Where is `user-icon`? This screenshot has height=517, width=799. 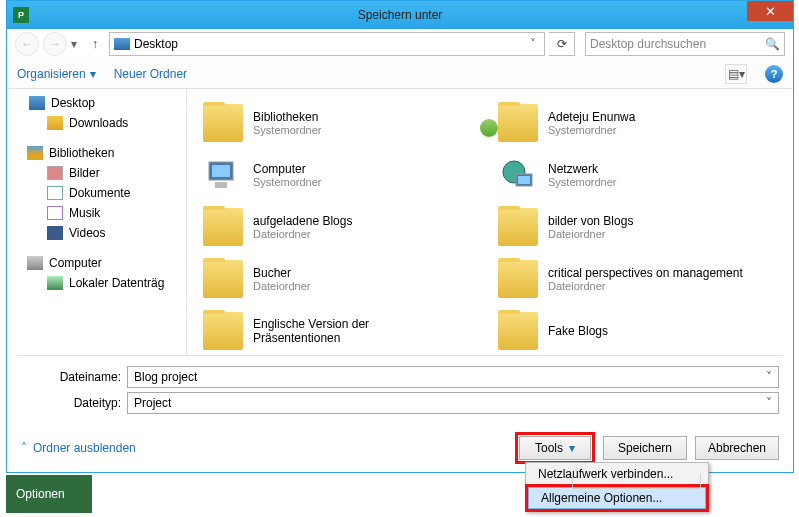 user-icon is located at coordinates (489, 128).